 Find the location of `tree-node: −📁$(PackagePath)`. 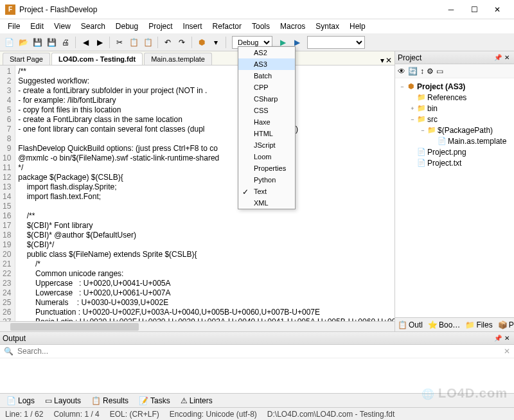

tree-node: −📁$(PackagePath) is located at coordinates (455, 130).